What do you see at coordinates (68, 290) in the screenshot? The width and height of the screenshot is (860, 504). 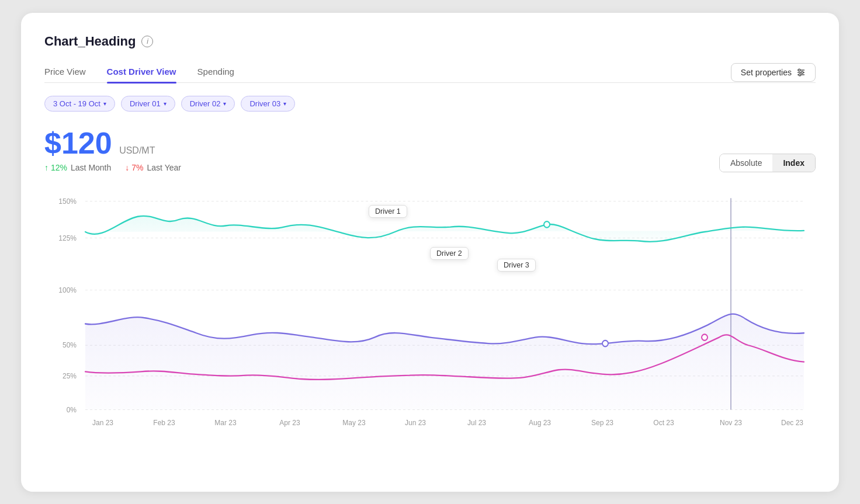 I see `svg-text: 100%` at bounding box center [68, 290].